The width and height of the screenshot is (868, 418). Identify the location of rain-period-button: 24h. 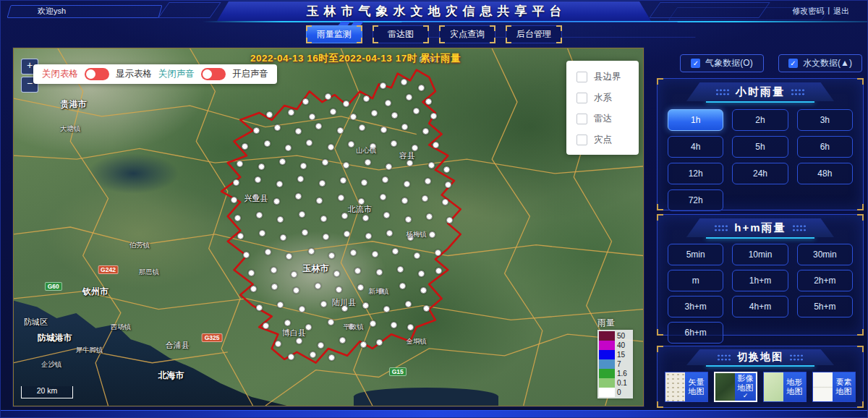
(760, 174).